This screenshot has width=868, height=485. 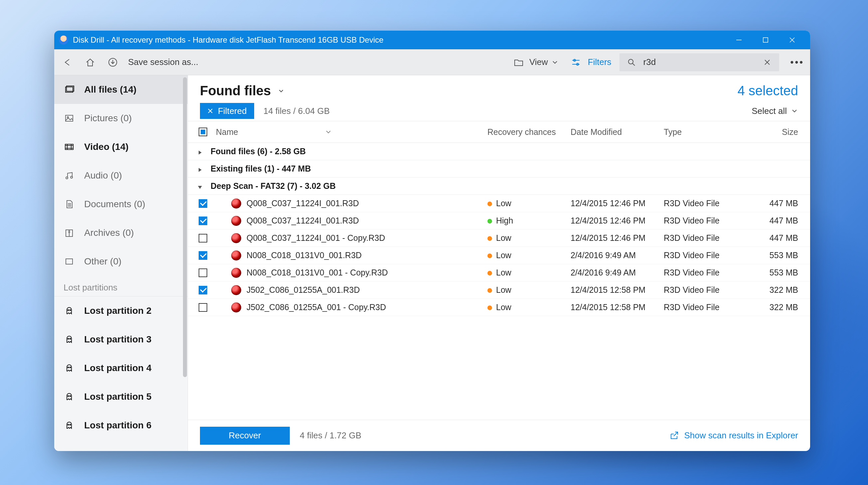 What do you see at coordinates (499, 238) in the screenshot?
I see `file-row: Q008_C037_11224I_001 - Copy.R3D Low 12/4…` at bounding box center [499, 238].